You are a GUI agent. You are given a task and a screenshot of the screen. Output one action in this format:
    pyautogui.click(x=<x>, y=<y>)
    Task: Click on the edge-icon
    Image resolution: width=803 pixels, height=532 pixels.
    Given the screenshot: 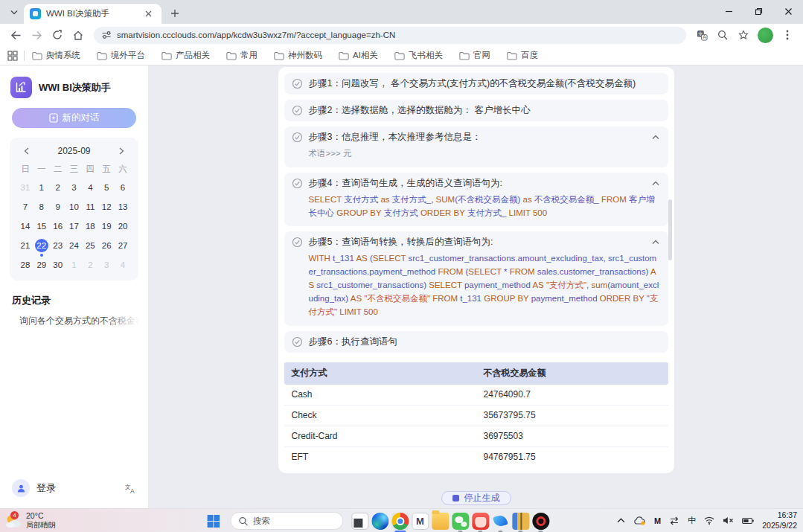 What is the action you would take?
    pyautogui.click(x=380, y=521)
    